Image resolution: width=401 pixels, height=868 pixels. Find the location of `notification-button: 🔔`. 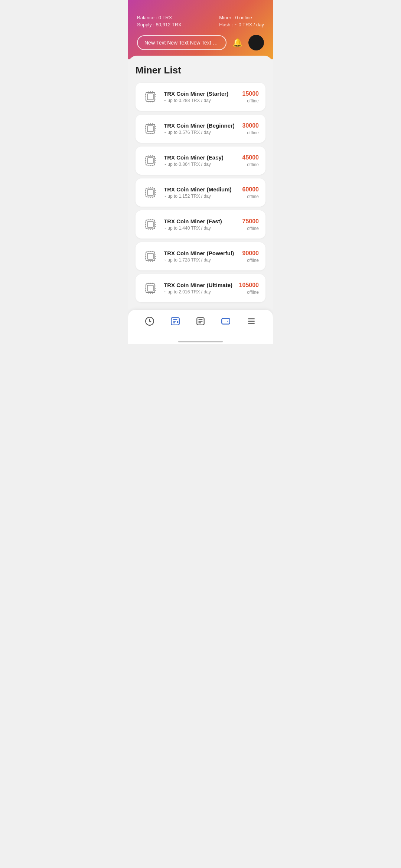

notification-button: 🔔 is located at coordinates (238, 43).